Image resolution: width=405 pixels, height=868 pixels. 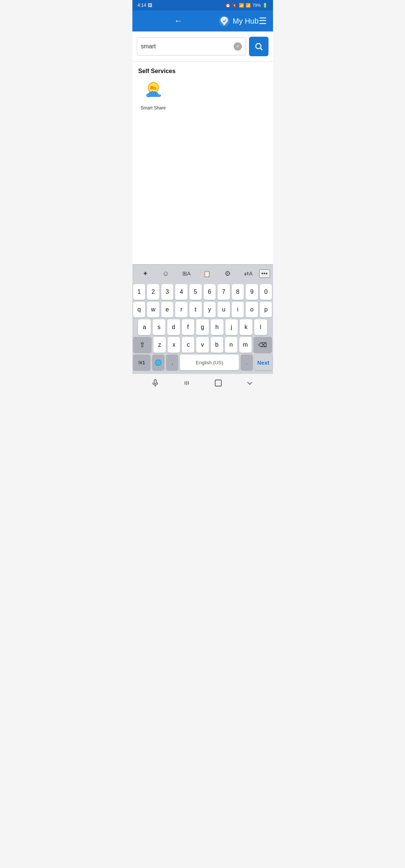 What do you see at coordinates (188, 327) in the screenshot?
I see `key-f: f` at bounding box center [188, 327].